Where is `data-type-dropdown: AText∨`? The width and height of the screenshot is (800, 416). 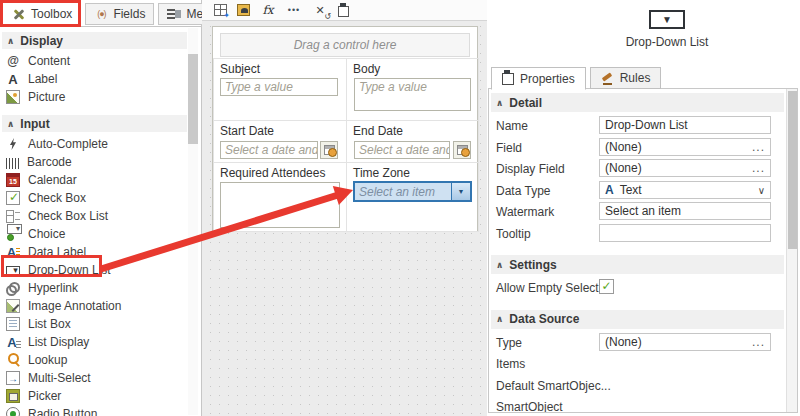
data-type-dropdown: AText∨ is located at coordinates (685, 190).